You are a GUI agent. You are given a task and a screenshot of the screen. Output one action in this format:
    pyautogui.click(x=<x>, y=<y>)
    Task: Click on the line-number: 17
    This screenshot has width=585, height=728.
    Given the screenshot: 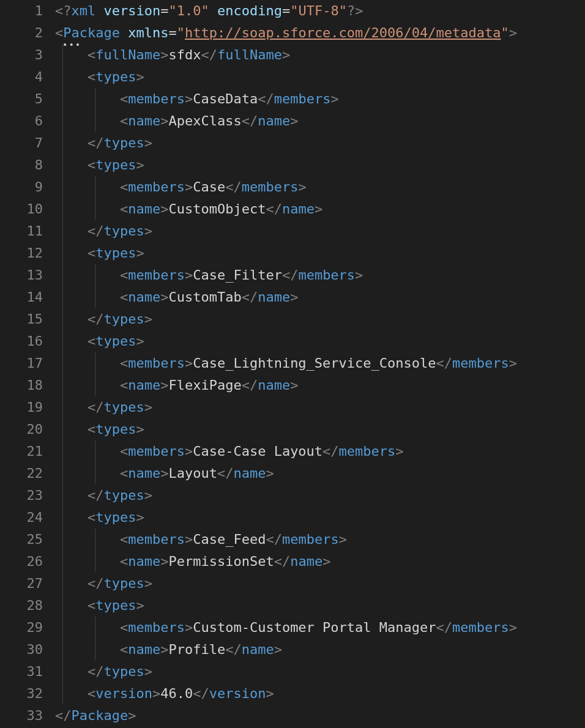 What is the action you would take?
    pyautogui.click(x=21, y=363)
    